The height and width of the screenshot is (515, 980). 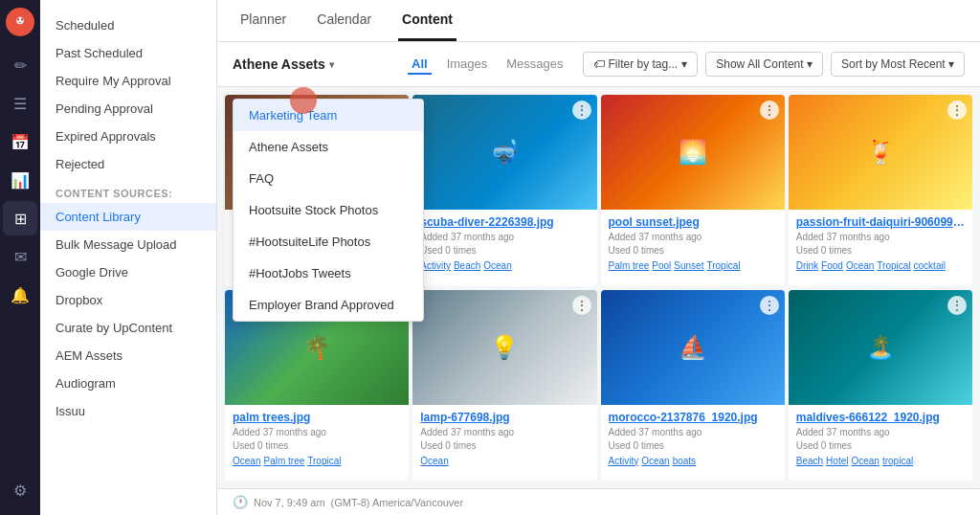 I want to click on sidebar-item-audiogram: Audiogram, so click(x=128, y=383).